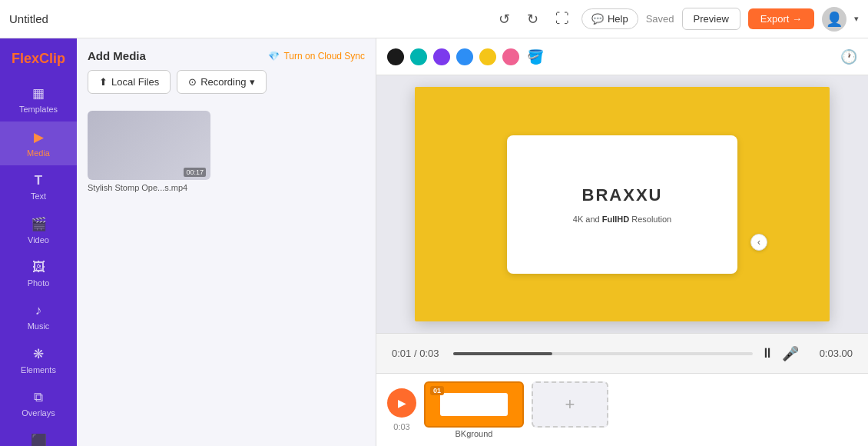 Image resolution: width=868 pixels, height=446 pixels. I want to click on cloud-sync-button: 💎 Turn on Cloud Sync, so click(316, 56).